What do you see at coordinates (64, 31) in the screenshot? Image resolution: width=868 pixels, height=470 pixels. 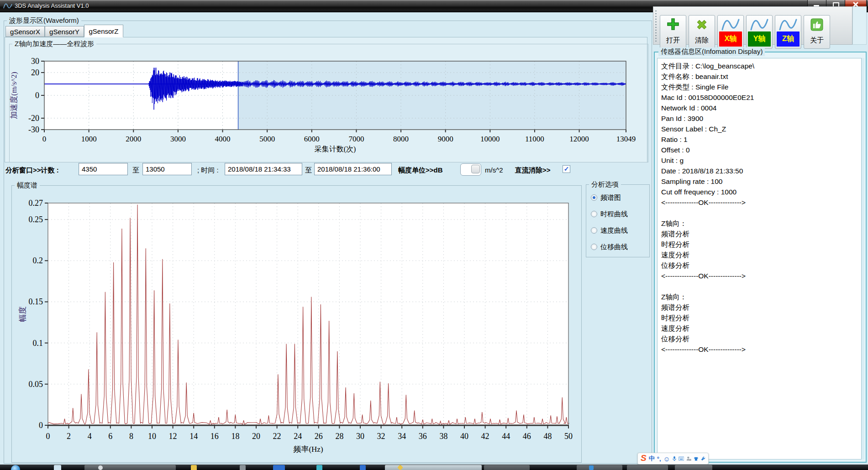 I see `tab-gsensory: gSensorY` at bounding box center [64, 31].